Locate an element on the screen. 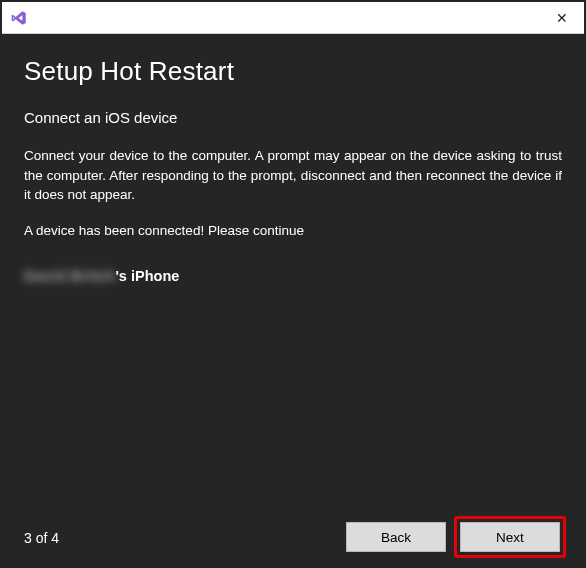  dialog-title: Setup Hot Restart is located at coordinates (293, 72).